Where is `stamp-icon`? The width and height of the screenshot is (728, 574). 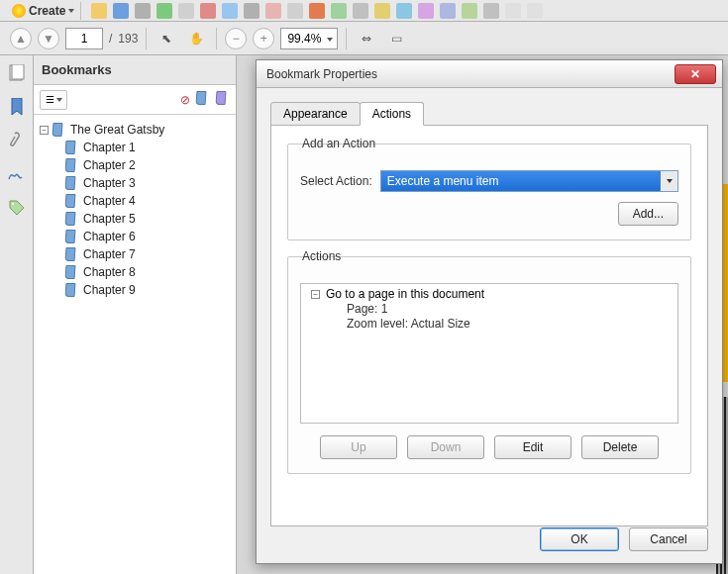 stamp-icon is located at coordinates (273, 11).